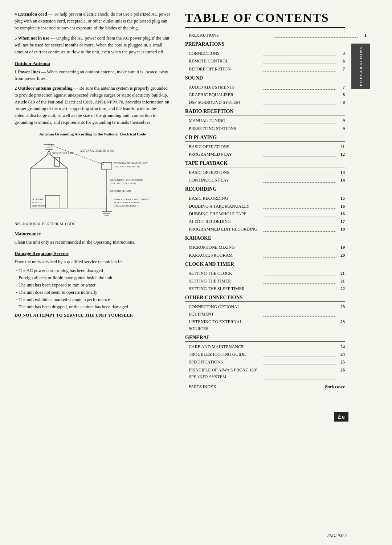  I want to click on nec-label: NEC-NATIONAL ELECTRICAL CODE, so click(93, 224).